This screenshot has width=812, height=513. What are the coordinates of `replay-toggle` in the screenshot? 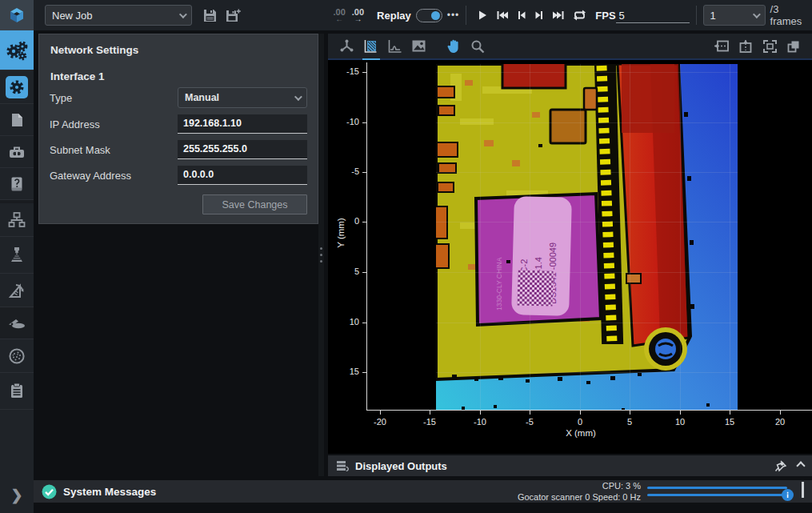 It's located at (429, 16).